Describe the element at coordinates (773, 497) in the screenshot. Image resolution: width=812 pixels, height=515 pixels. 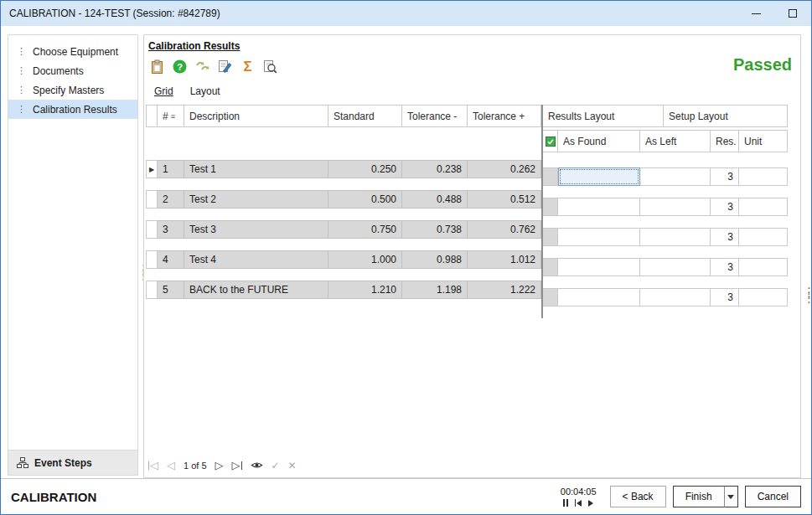
I see `cancel-button: Cancel` at that location.